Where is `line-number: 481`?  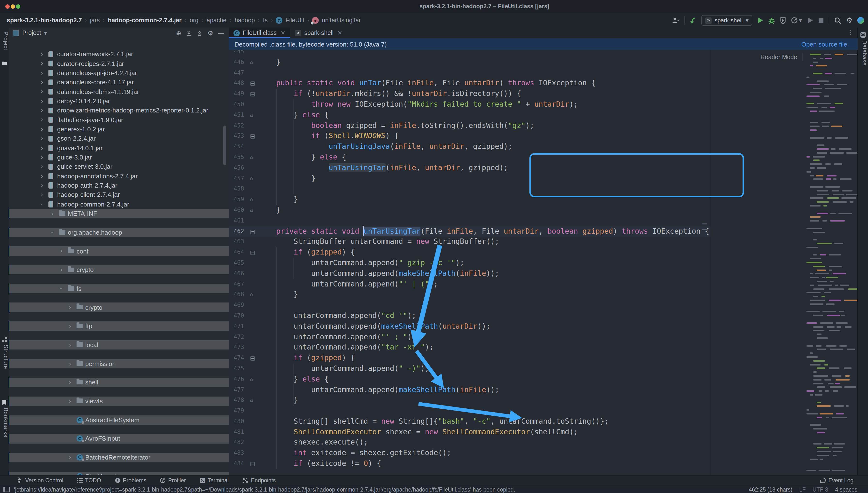
line-number: 481 is located at coordinates (236, 432).